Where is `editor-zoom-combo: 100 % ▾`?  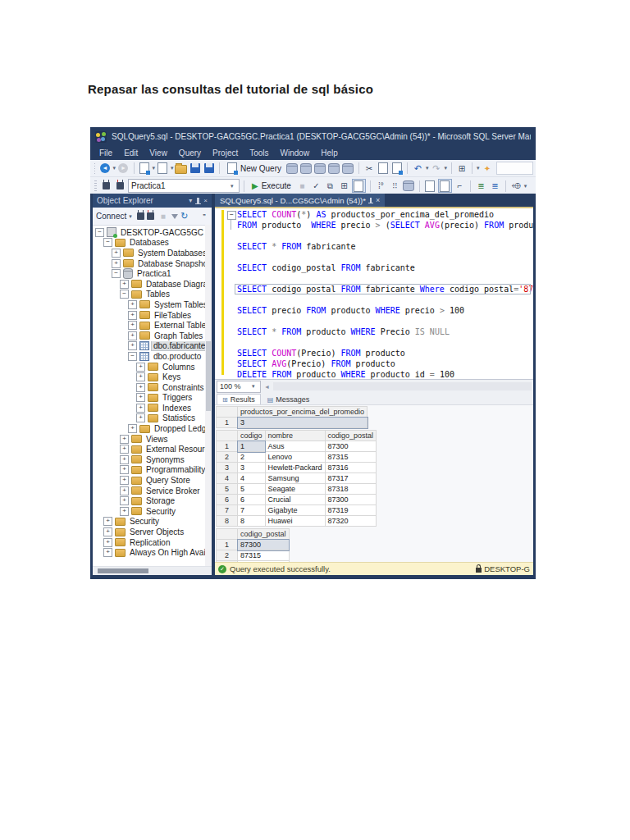
editor-zoom-combo: 100 % ▾ is located at coordinates (239, 387).